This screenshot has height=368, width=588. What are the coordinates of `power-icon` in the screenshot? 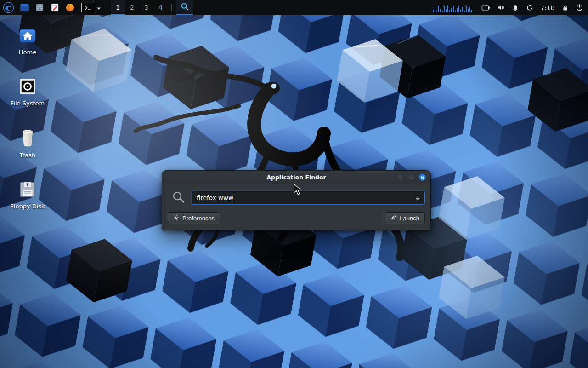 It's located at (580, 7).